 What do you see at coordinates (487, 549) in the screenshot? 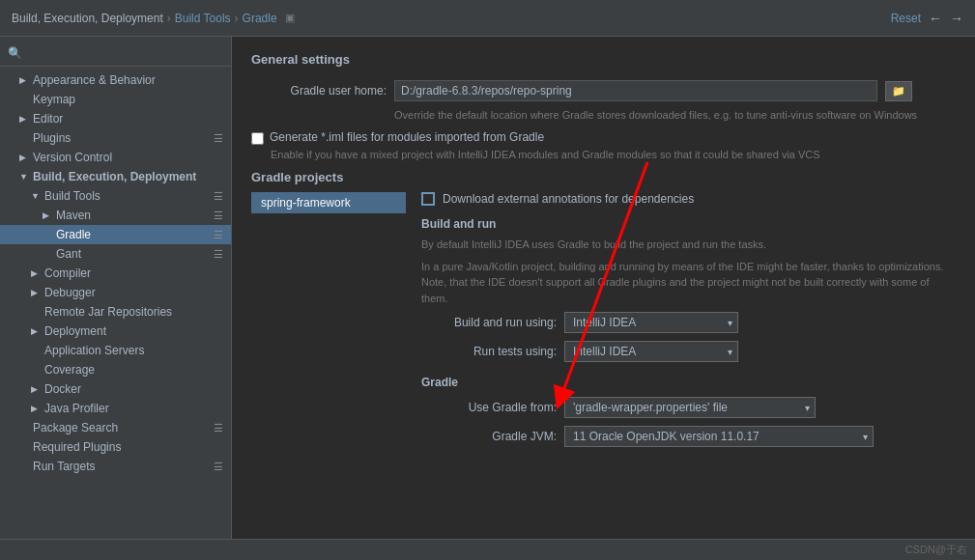
I see `bottom-bar: CSDN@于右` at bounding box center [487, 549].